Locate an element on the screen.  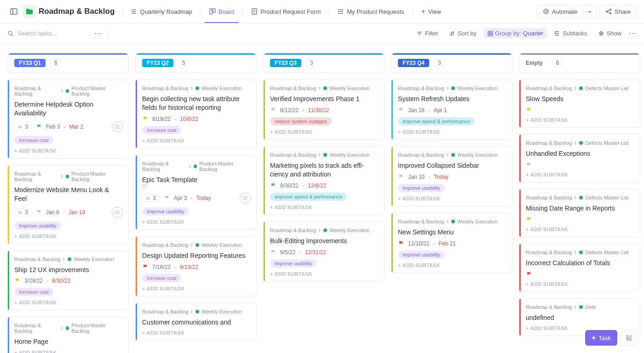
view-tab-product-request-form: Product Request Form is located at coordinates (286, 12).